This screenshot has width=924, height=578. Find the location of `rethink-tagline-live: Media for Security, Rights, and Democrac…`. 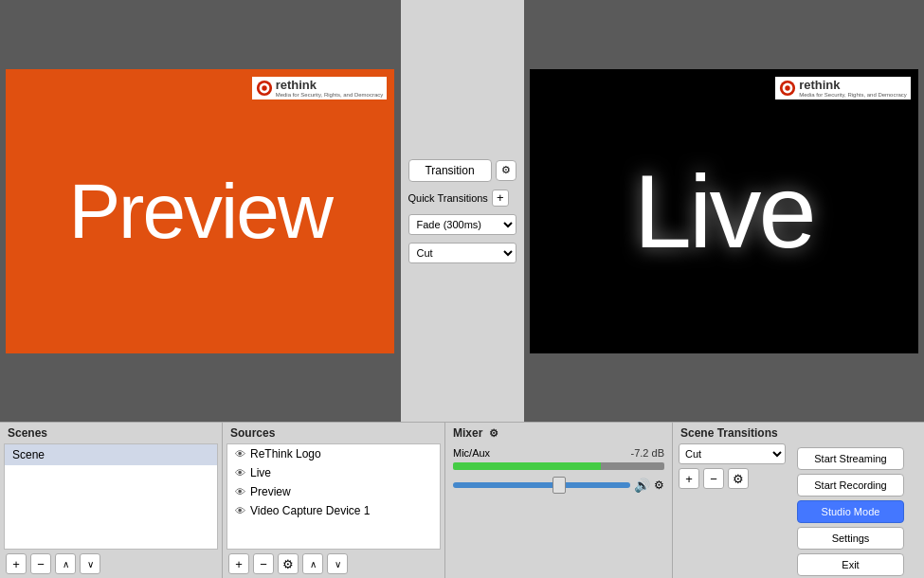

rethink-tagline-live: Media for Security, Rights, and Democrac… is located at coordinates (853, 95).